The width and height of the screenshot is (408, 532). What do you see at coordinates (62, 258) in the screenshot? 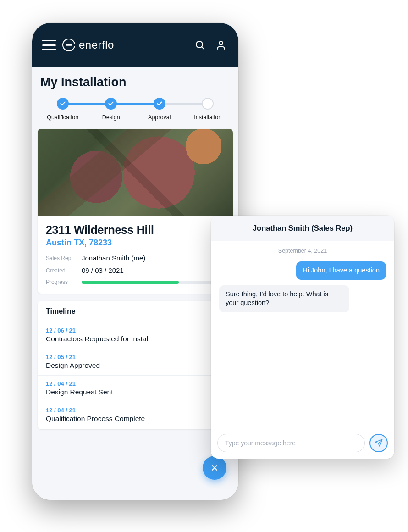
I see `sales-rep-label: Sales Rep` at bounding box center [62, 258].